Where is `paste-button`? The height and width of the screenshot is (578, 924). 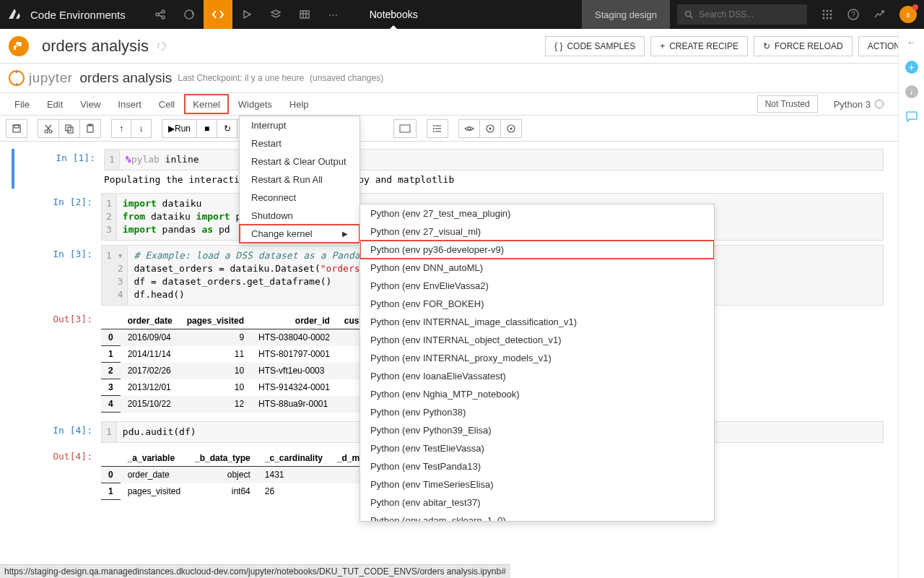
paste-button is located at coordinates (91, 129).